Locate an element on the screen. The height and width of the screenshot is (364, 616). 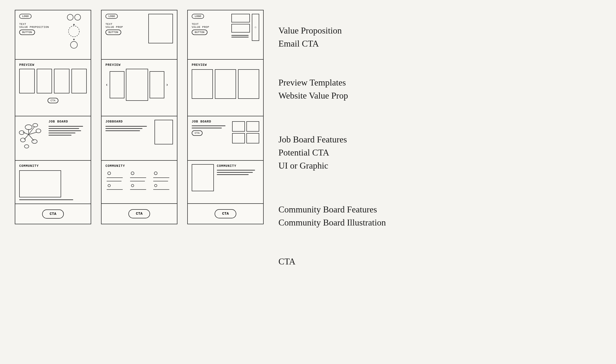
wf3-hero-stacked-rects is located at coordinates (240, 26).